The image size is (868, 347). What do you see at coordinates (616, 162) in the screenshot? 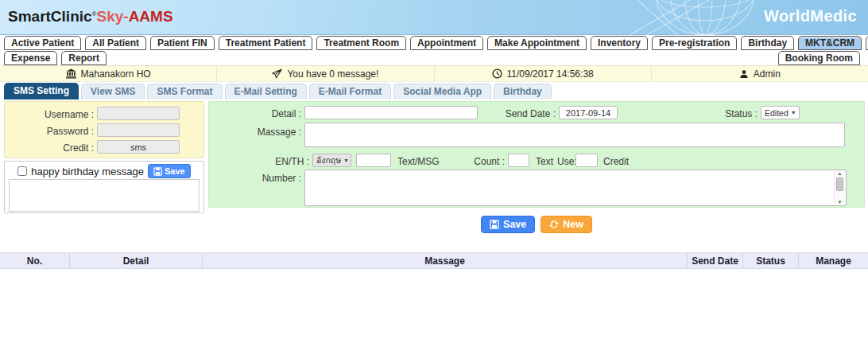
I see `use-unit-label: Credit` at bounding box center [616, 162].